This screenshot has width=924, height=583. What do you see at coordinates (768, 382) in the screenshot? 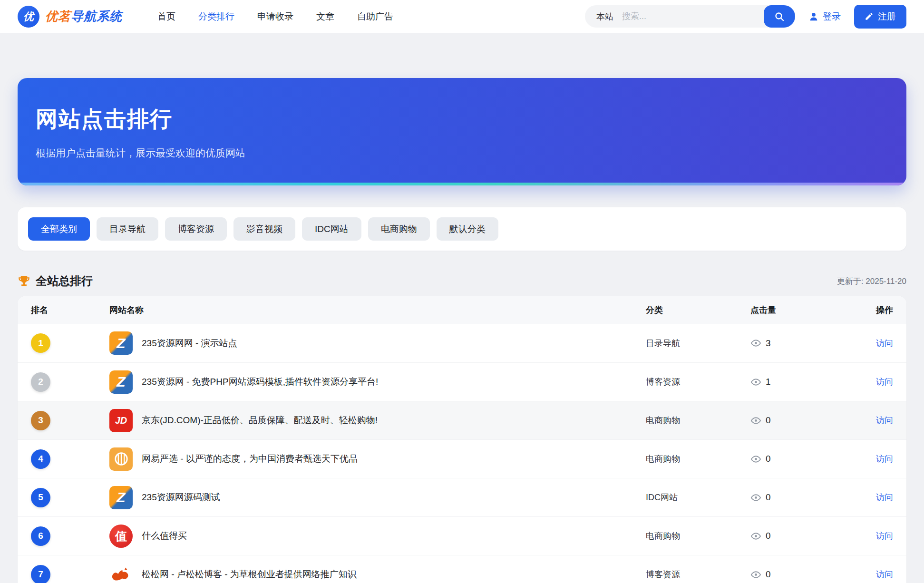
I see `click-count: 1` at bounding box center [768, 382].